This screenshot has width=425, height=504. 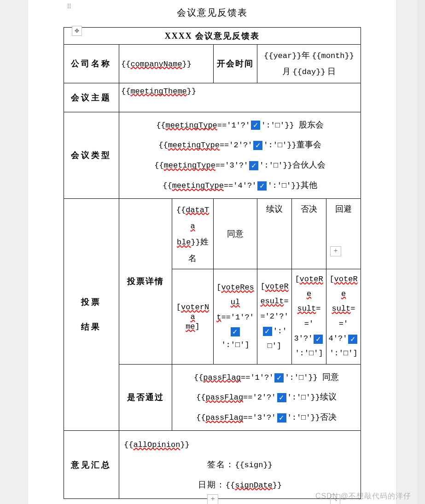 I want to click on move-anchor-icon: ✥, so click(x=77, y=31).